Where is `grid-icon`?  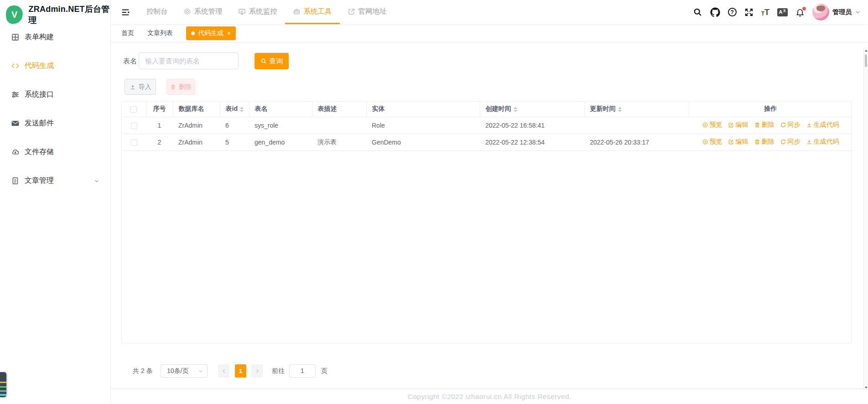 grid-icon is located at coordinates (16, 37).